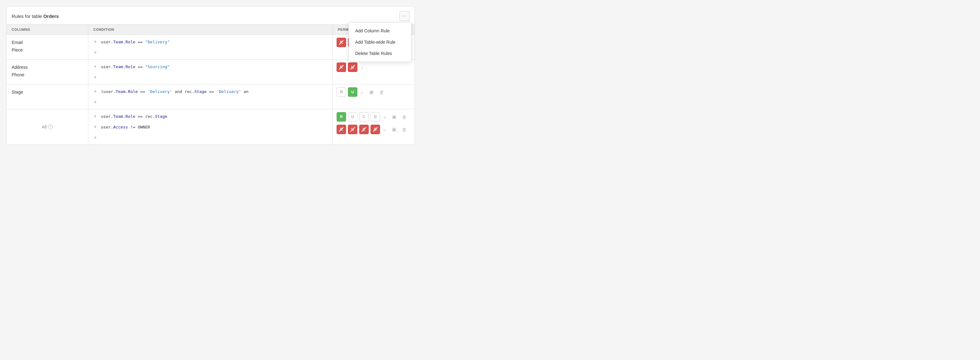  What do you see at coordinates (95, 78) in the screenshot?
I see `add-condition-btn-4: +` at bounding box center [95, 78].